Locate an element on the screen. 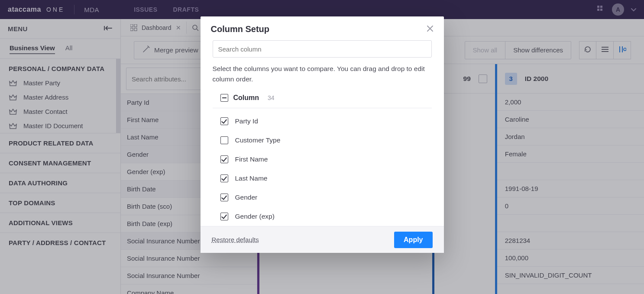 Image resolution: width=644 pixels, height=294 pixels. option-label: Last Name is located at coordinates (251, 178).